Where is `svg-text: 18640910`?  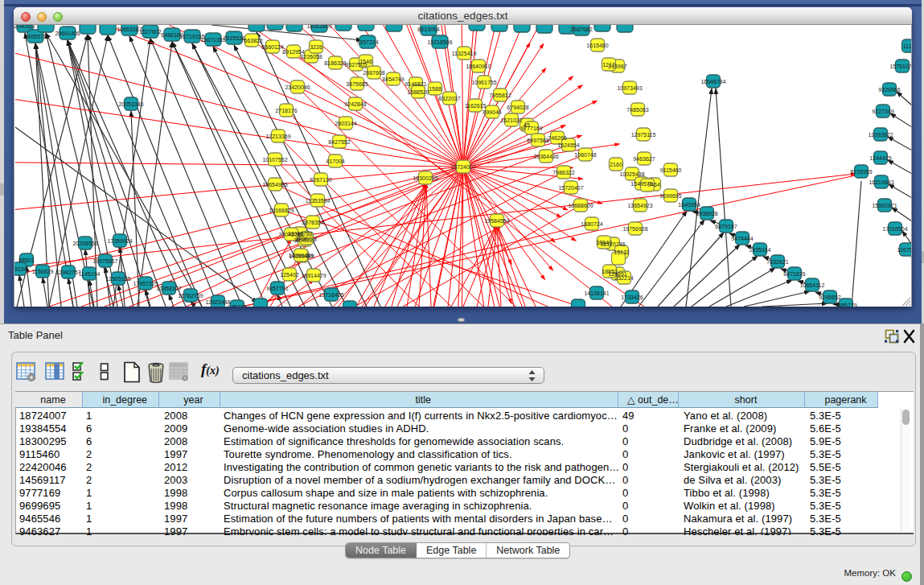 svg-text: 18640910 is located at coordinates (478, 66).